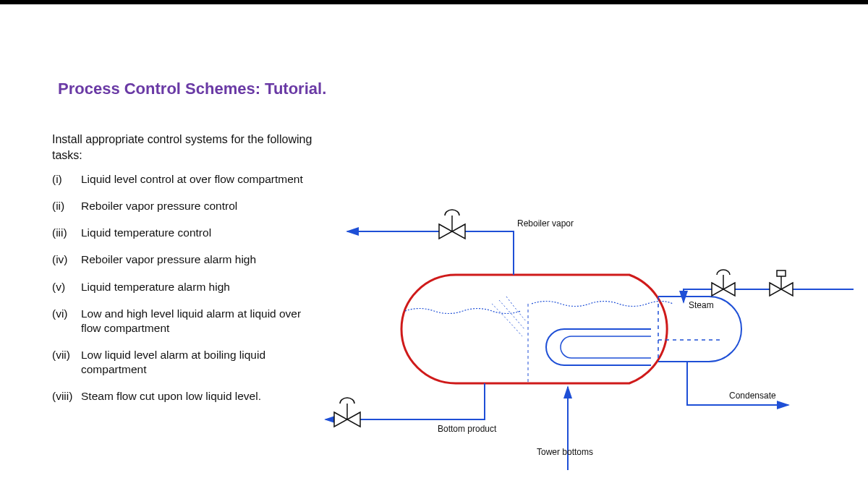 The width and height of the screenshot is (868, 486). Describe the element at coordinates (67, 206) in the screenshot. I see `task-number: (ii)` at that location.